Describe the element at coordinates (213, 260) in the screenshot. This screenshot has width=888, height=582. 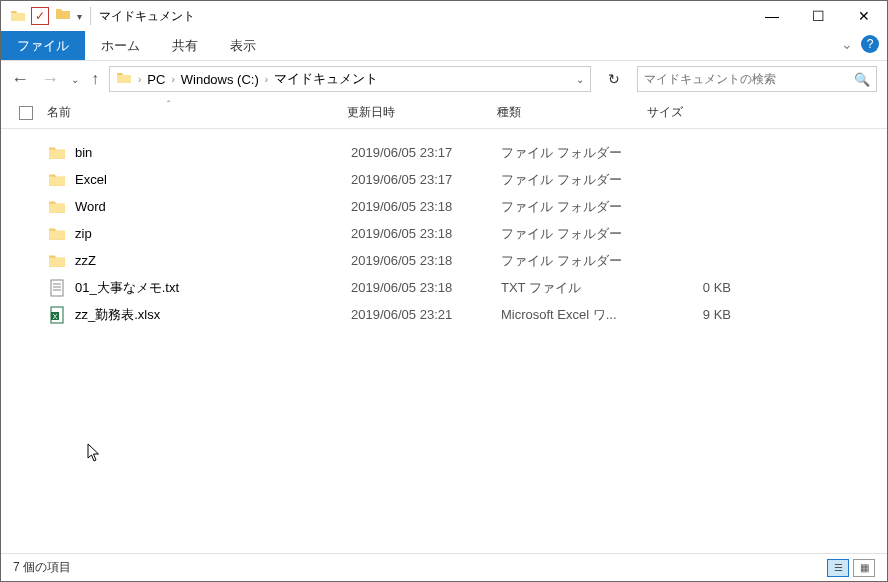
I see `file-name: zzZ` at that location.